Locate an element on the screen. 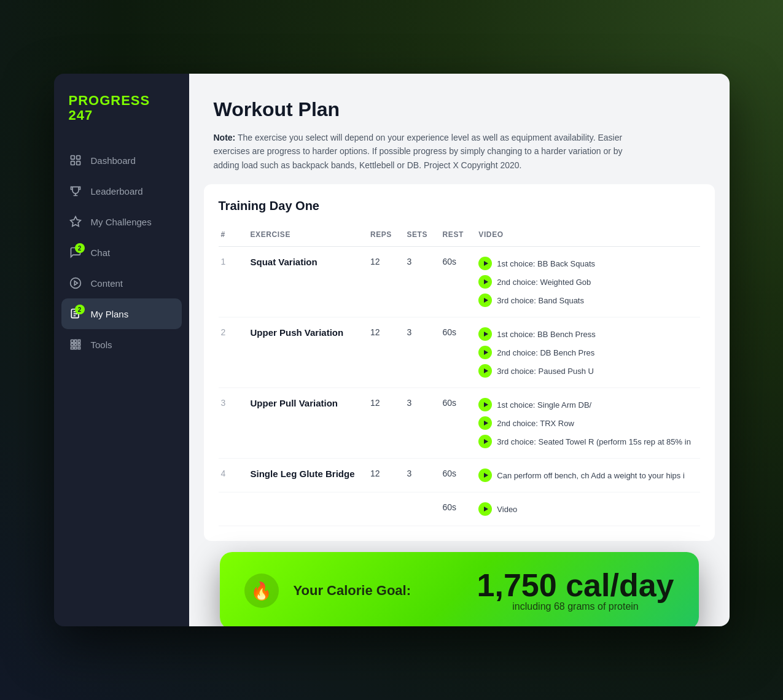 This screenshot has width=783, height=700. cell-num: 3 is located at coordinates (231, 424).